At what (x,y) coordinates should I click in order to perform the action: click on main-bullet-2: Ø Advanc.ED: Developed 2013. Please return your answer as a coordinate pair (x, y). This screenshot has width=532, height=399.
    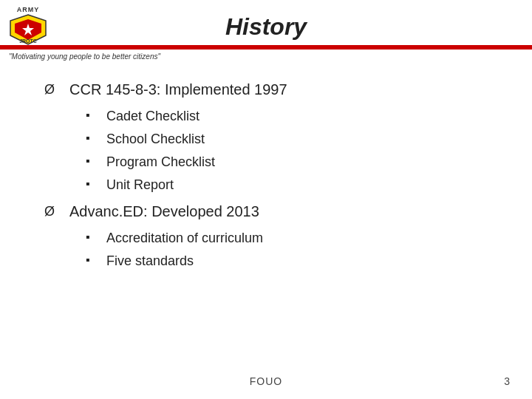
    Looking at the image, I should click on (266, 211).